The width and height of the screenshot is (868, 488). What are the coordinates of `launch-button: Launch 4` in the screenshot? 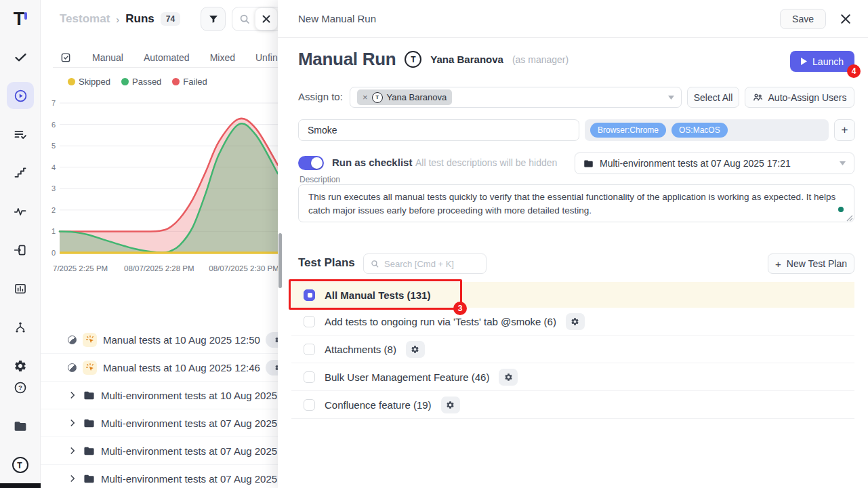 It's located at (823, 61).